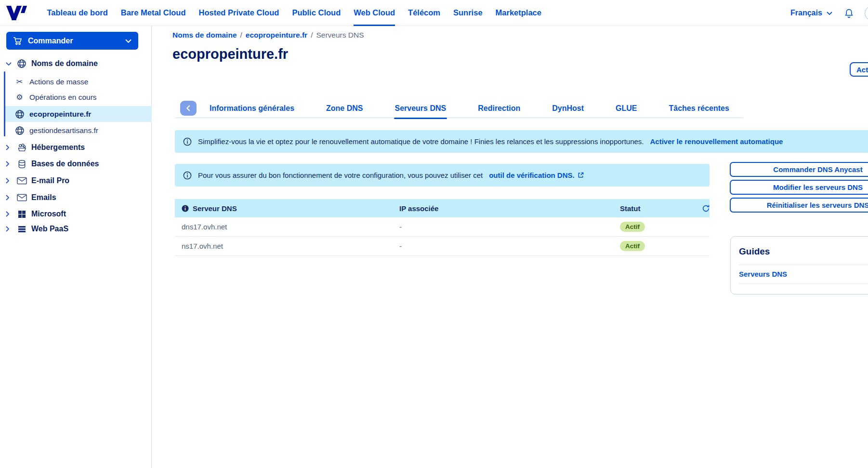 The height and width of the screenshot is (468, 868). Describe the element at coordinates (459, 108) in the screenshot. I see `tab-bar: Informations générales Zone DNS Serveurs…` at that location.